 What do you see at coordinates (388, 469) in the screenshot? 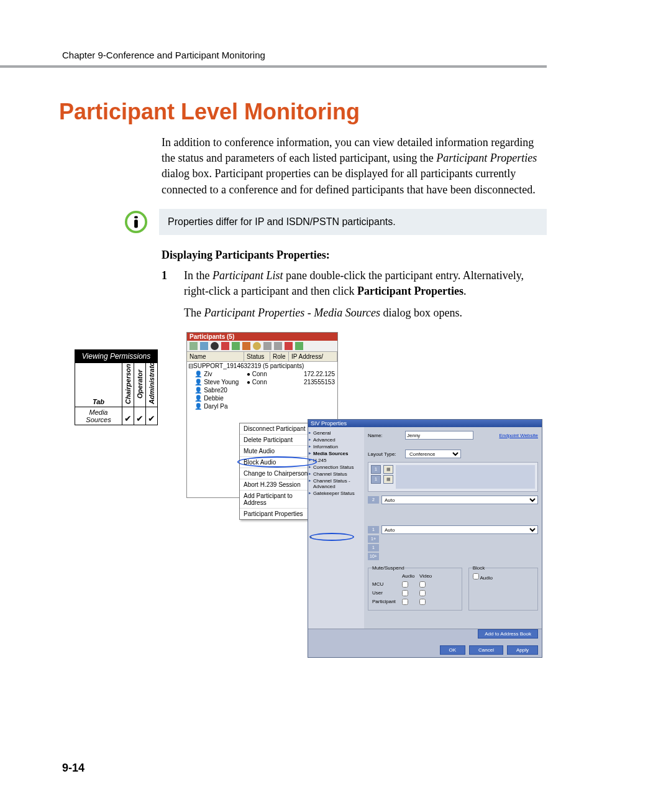
I see `layout-btn-3: ▦` at bounding box center [388, 469].